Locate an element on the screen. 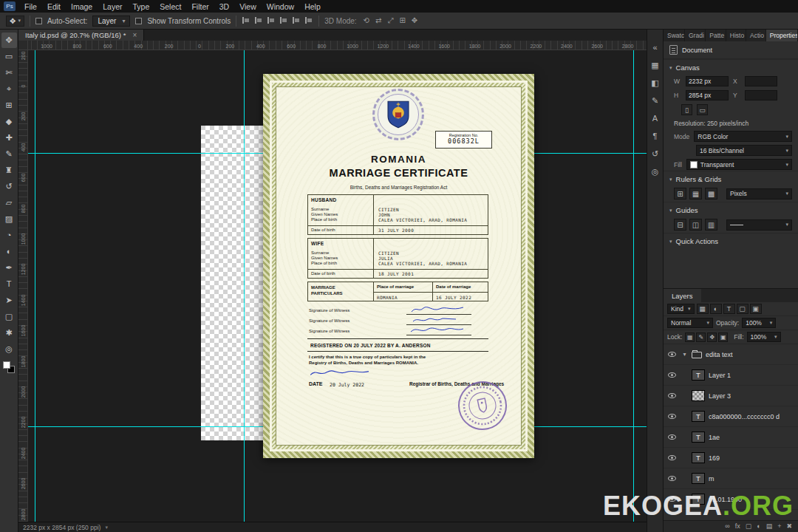 The height and width of the screenshot is (532, 798). navigator-panel-icon: ◎ is located at coordinates (655, 171).